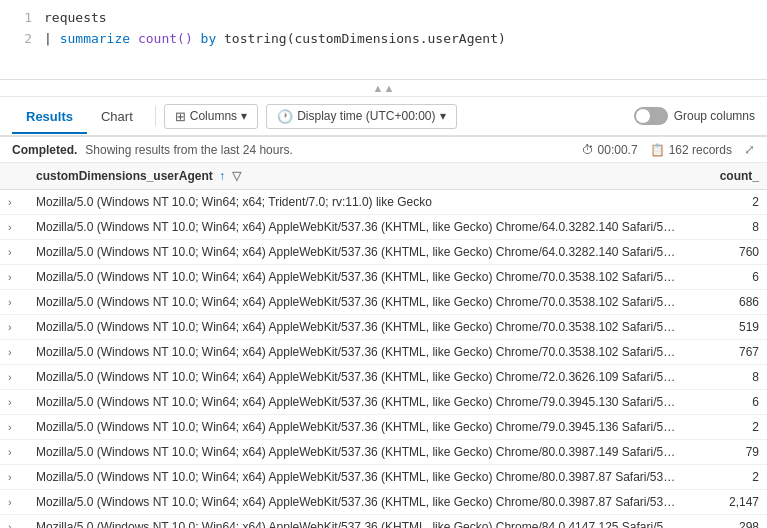 This screenshot has width=767, height=528. What do you see at coordinates (384, 176) in the screenshot?
I see `table-header-row: customDimensions_userAgent ↑ ▽ count_` at bounding box center [384, 176].